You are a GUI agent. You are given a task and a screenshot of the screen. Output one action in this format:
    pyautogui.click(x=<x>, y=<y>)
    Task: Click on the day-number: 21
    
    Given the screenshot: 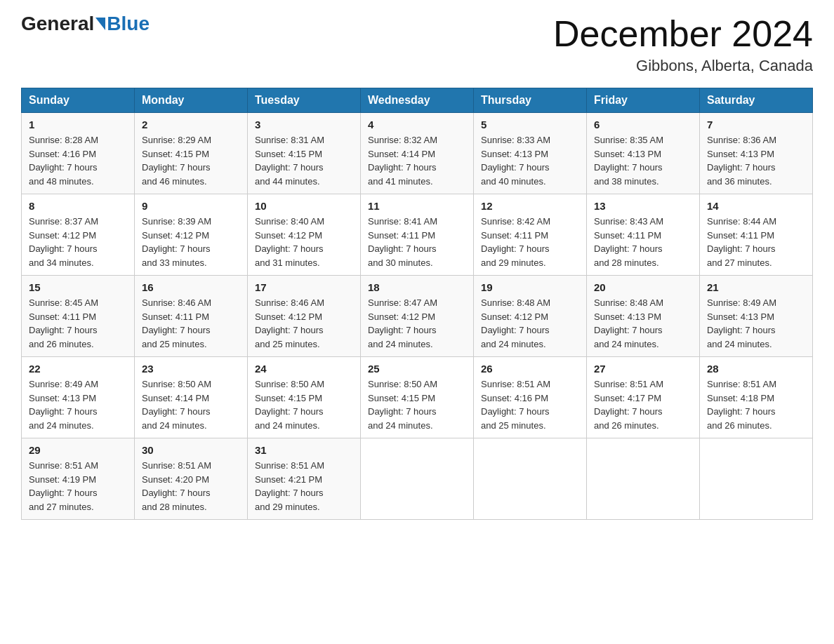 What is the action you would take?
    pyautogui.click(x=756, y=288)
    